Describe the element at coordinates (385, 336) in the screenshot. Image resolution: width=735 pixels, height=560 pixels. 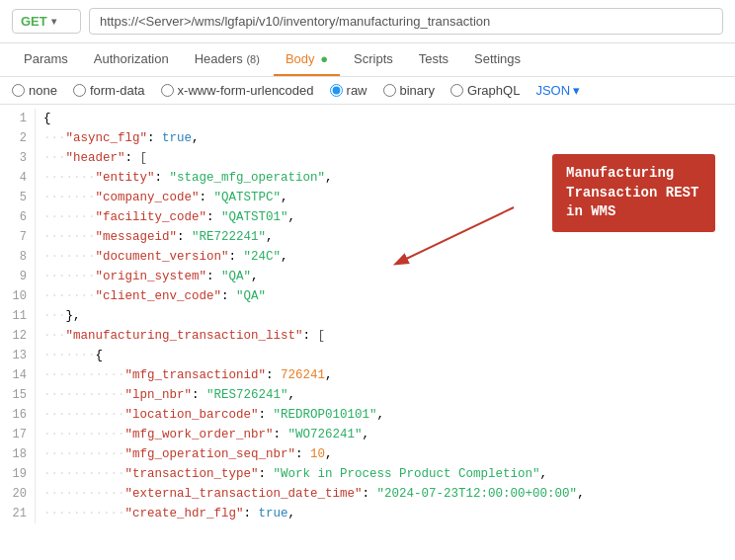
I see `code-line: ···"manufacturing_transaction_list": [` at that location.